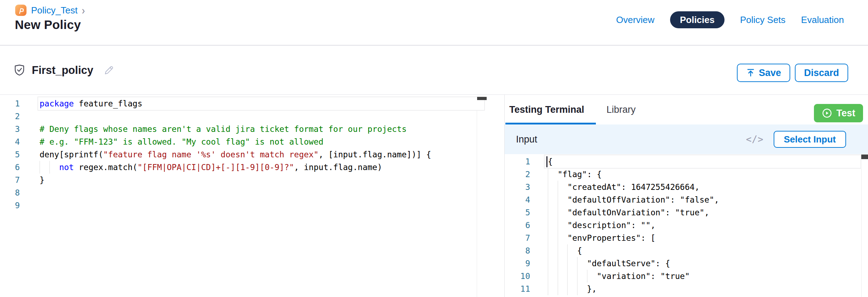  What do you see at coordinates (580, 174) in the screenshot?
I see `code-segment: "flag": {` at bounding box center [580, 174].